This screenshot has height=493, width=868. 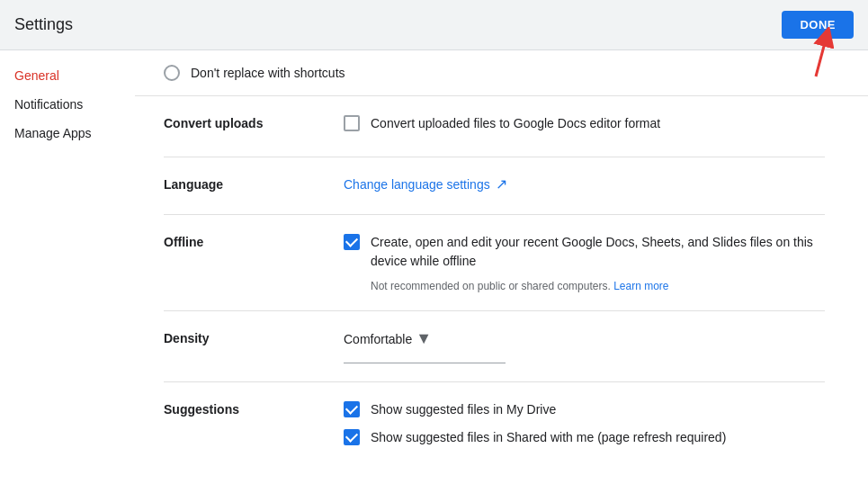 What do you see at coordinates (549, 437) in the screenshot?
I see `suggestions-shared-label: Show suggested files in Shared with me (…` at bounding box center [549, 437].